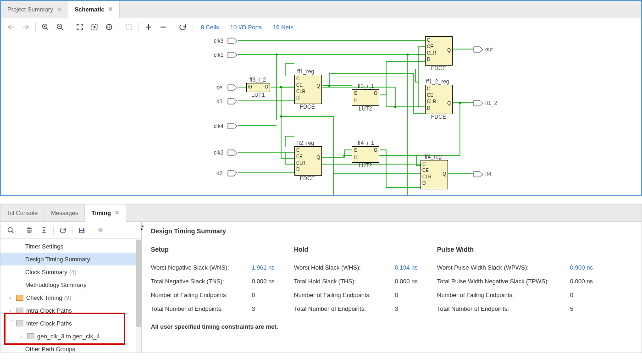 Image resolution: width=642 pixels, height=364 pixels. I want to click on reload-button, so click(63, 230).